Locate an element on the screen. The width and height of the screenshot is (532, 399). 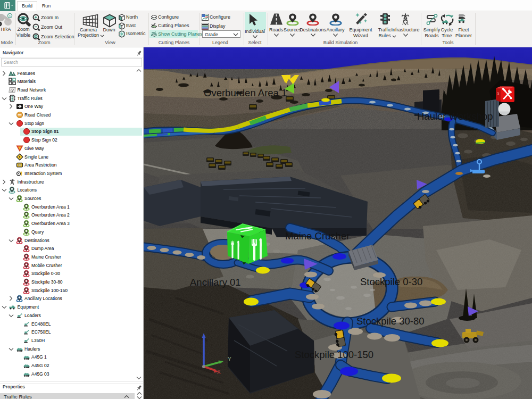
svg-text: X is located at coordinates (219, 372).